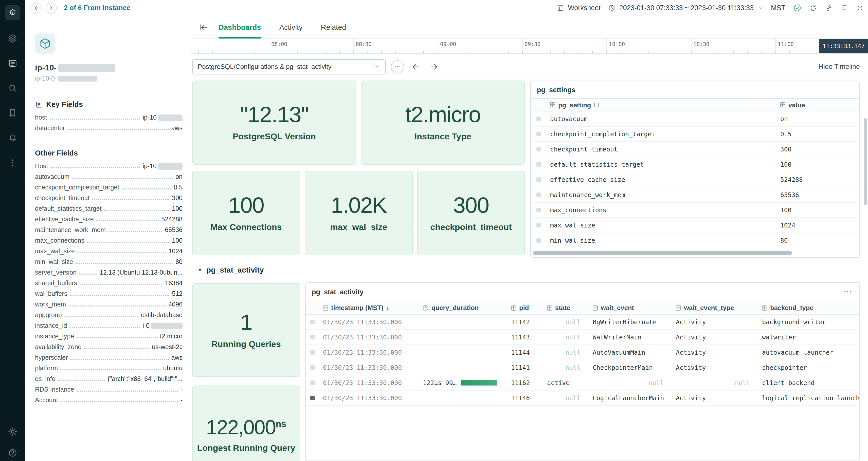 The width and height of the screenshot is (868, 461). Describe the element at coordinates (582, 398) in the screenshot. I see `table-row: 01/30/23 11:33:30.00011146nullLogicalLau…` at that location.